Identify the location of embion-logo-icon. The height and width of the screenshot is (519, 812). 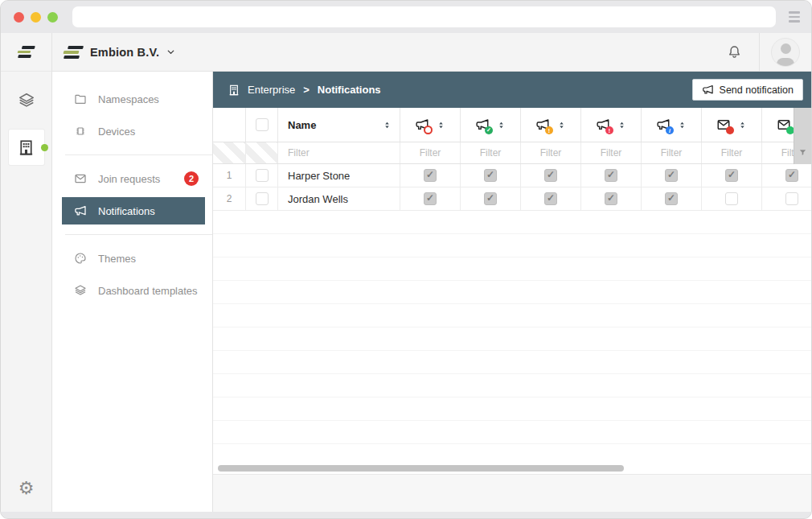
(74, 52).